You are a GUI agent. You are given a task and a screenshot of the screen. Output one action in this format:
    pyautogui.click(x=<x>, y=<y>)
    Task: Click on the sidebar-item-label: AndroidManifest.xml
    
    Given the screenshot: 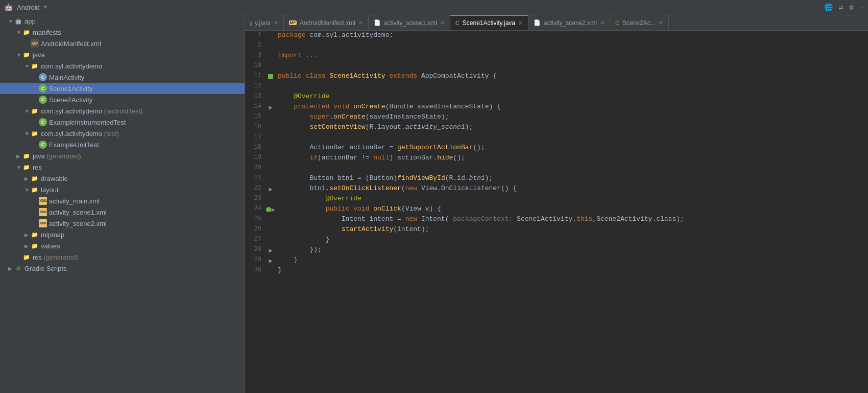 What is the action you would take?
    pyautogui.click(x=143, y=44)
    